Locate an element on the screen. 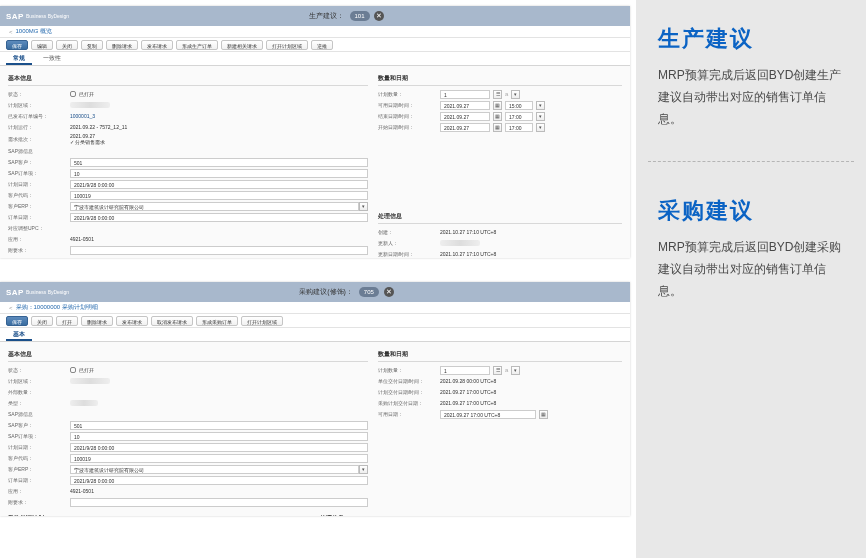 The height and width of the screenshot is (558, 866). tab: 常规 is located at coordinates (19, 60).